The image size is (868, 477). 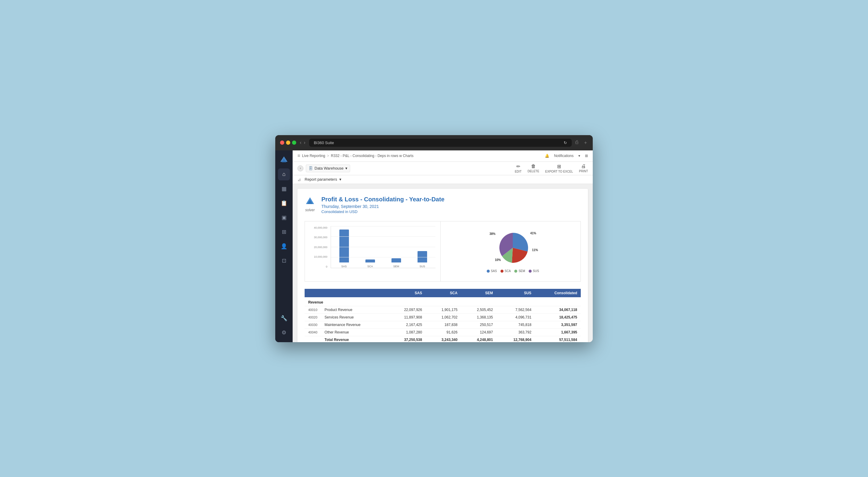 I want to click on external-icon: ⊞, so click(x=586, y=156).